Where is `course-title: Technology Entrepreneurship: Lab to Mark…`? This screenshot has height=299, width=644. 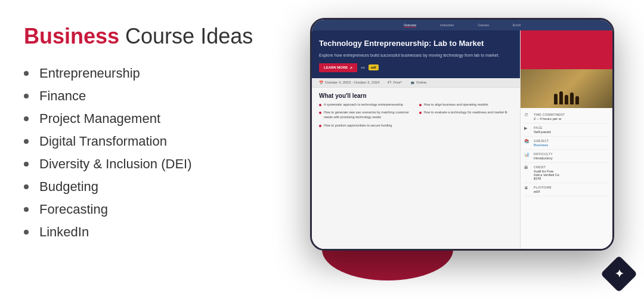 course-title: Technology Entrepreneurship: Lab to Mark… is located at coordinates (416, 44).